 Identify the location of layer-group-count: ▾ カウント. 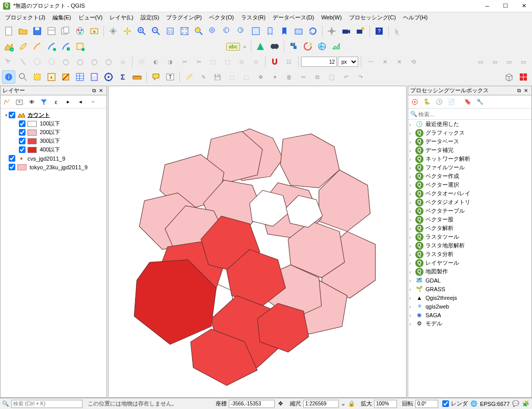
(54, 115).